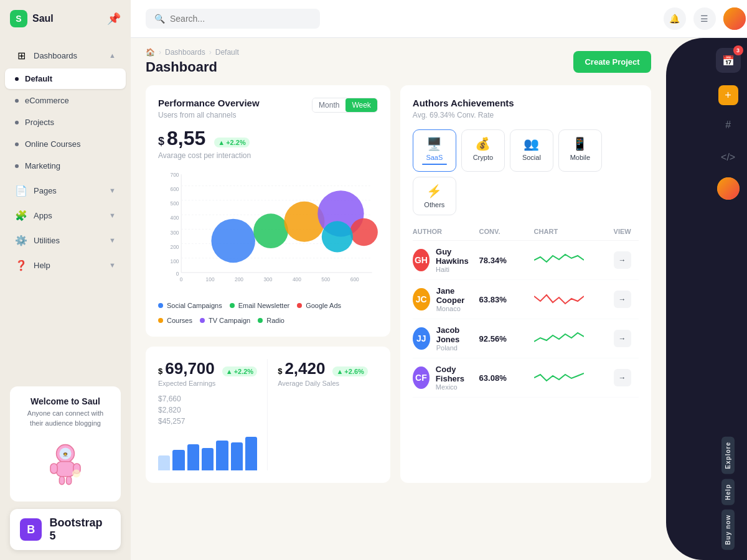 This screenshot has height=560, width=747. Describe the element at coordinates (322, 383) in the screenshot. I see `stat-label-sales: Average Daily Sales` at that location.